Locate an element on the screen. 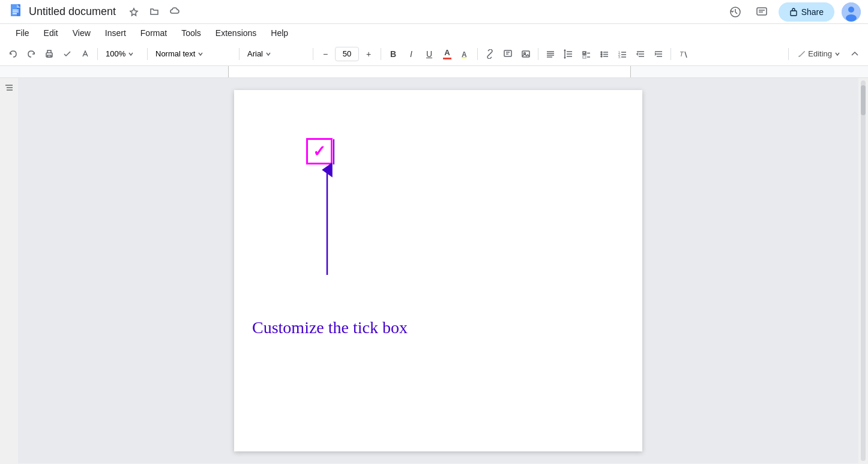  annotation-text: Customize the tick box is located at coordinates (330, 328).